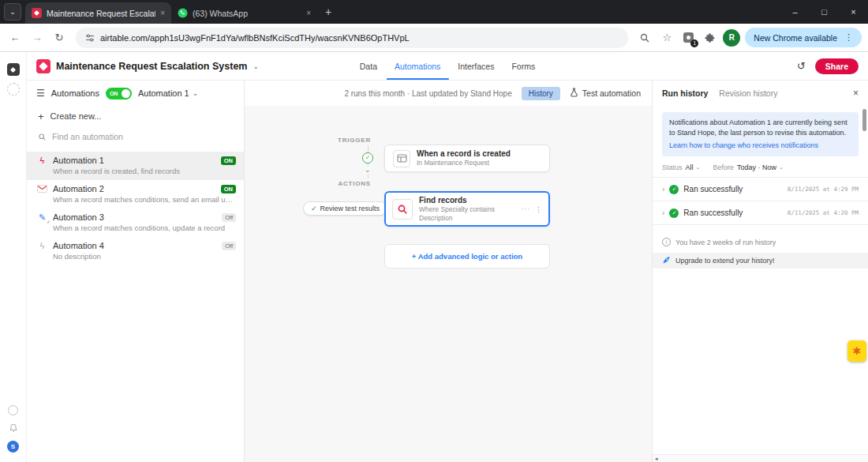 The height and width of the screenshot is (462, 868). I want to click on floating-extension-button: ✱, so click(857, 351).